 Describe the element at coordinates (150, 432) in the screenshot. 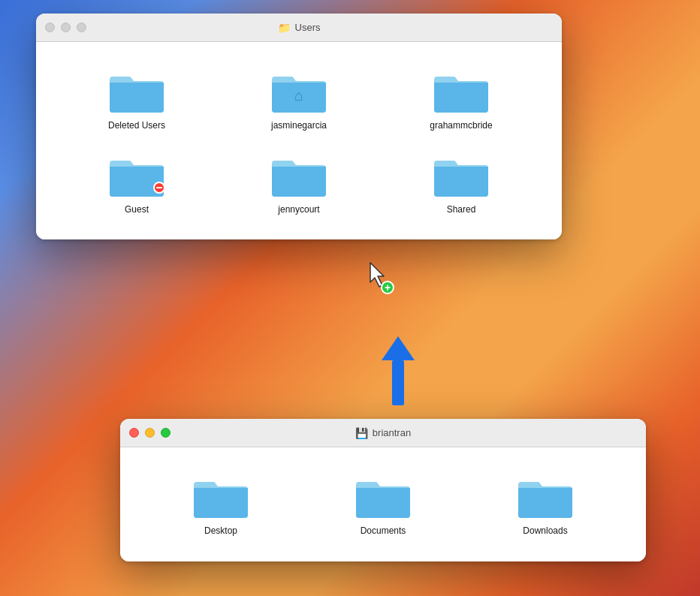

I see `window-controls-active` at that location.